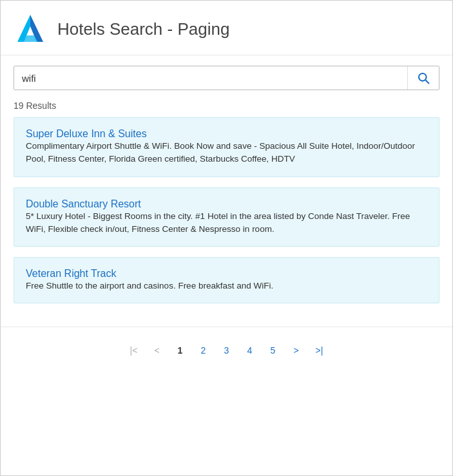 The height and width of the screenshot is (476, 453). Describe the element at coordinates (227, 350) in the screenshot. I see `page-3-button: 3` at that location.